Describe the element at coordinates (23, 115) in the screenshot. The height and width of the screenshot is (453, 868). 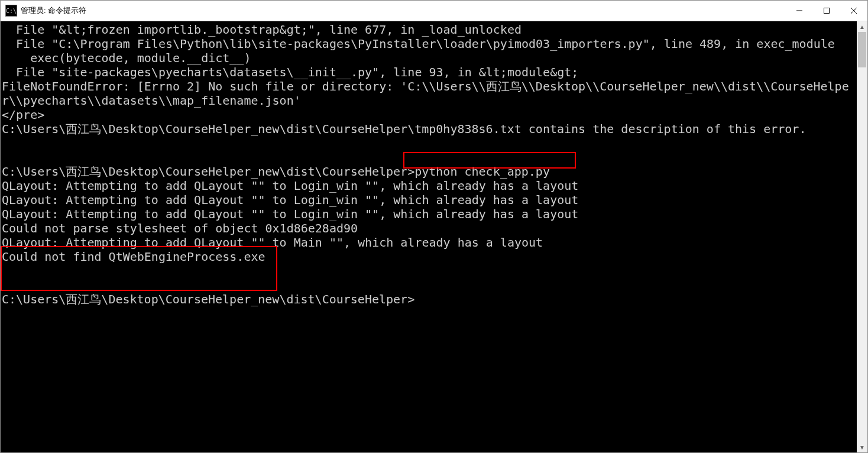
I see `terminal-line: </pre>` at that location.